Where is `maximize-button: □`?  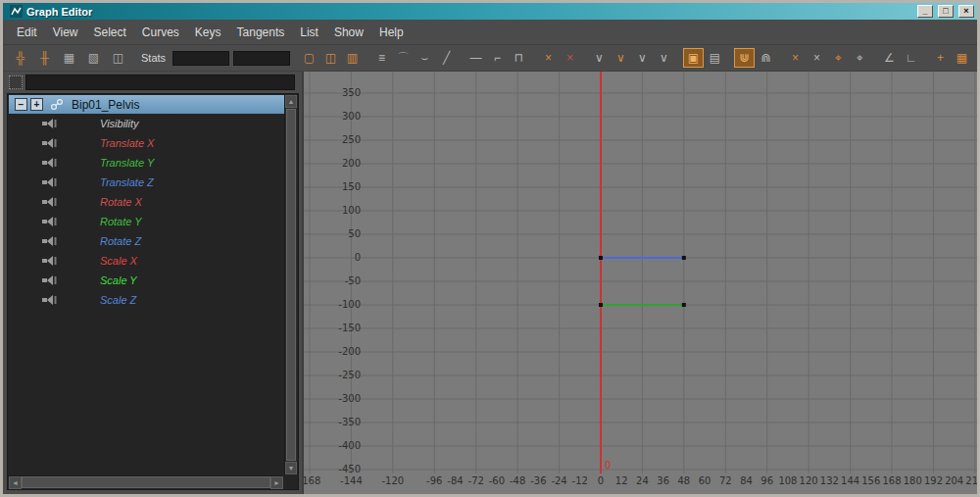 maximize-button: □ is located at coordinates (946, 12).